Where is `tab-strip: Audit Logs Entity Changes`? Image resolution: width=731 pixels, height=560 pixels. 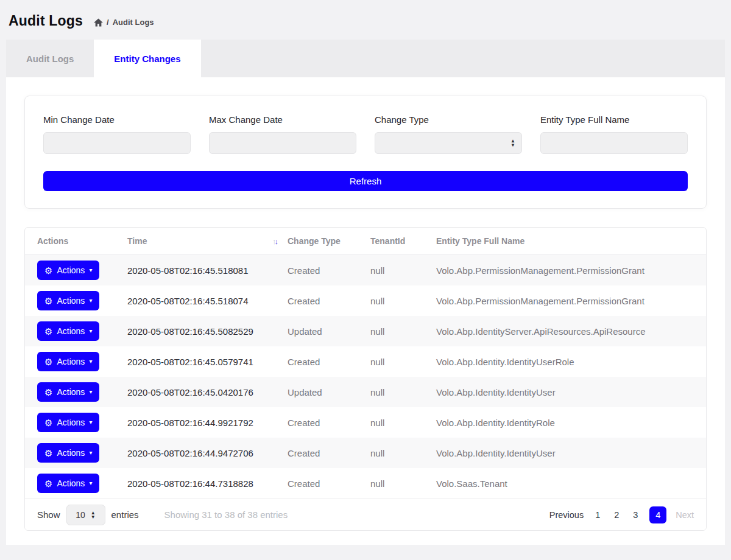 tab-strip: Audit Logs Entity Changes is located at coordinates (366, 58).